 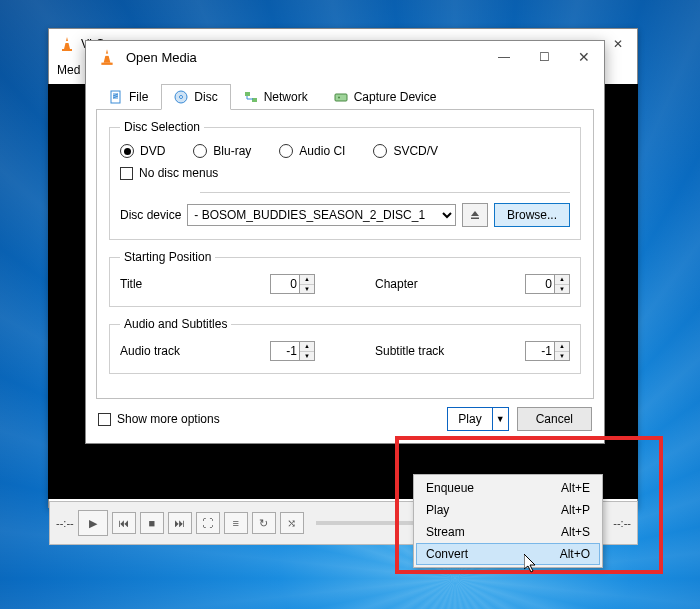 What do you see at coordinates (494, 510) in the screenshot?
I see `menu-item-label: Play` at bounding box center [494, 510].